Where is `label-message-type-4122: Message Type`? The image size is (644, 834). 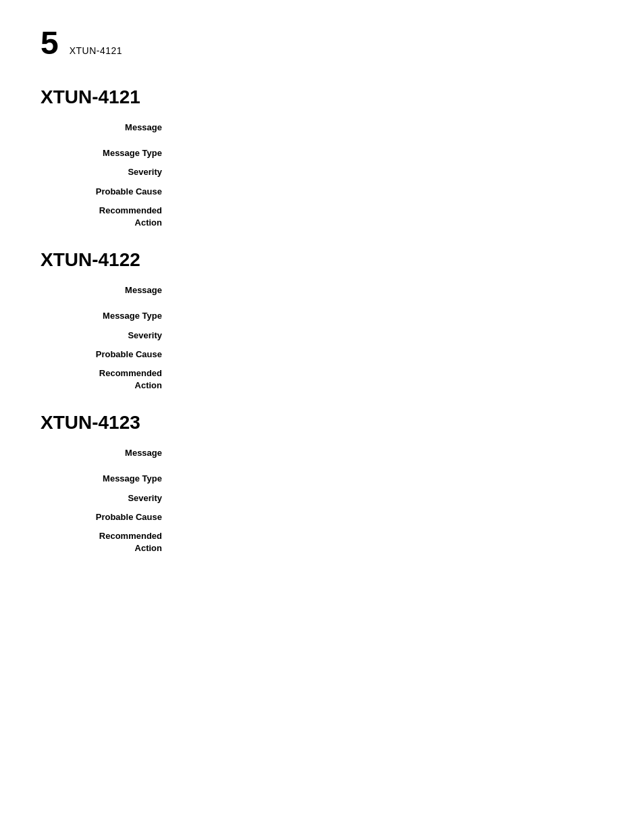
label-message-type-4122: Message Type is located at coordinates (108, 316).